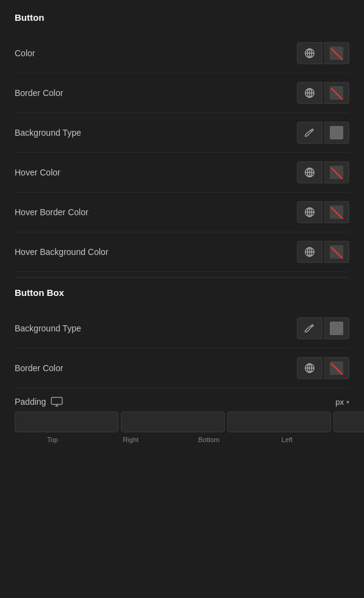  What do you see at coordinates (24, 53) in the screenshot?
I see `color-label: Color` at bounding box center [24, 53].